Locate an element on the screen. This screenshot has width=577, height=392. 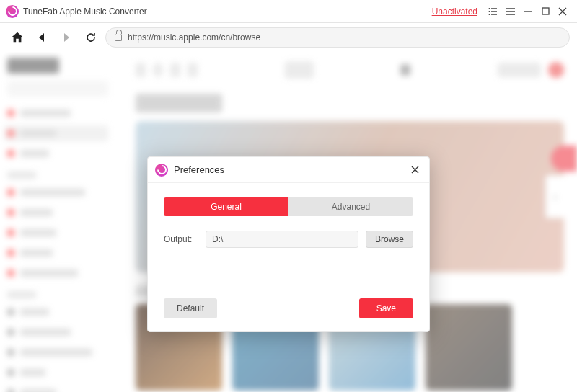
music-list-icon is located at coordinates (493, 12).